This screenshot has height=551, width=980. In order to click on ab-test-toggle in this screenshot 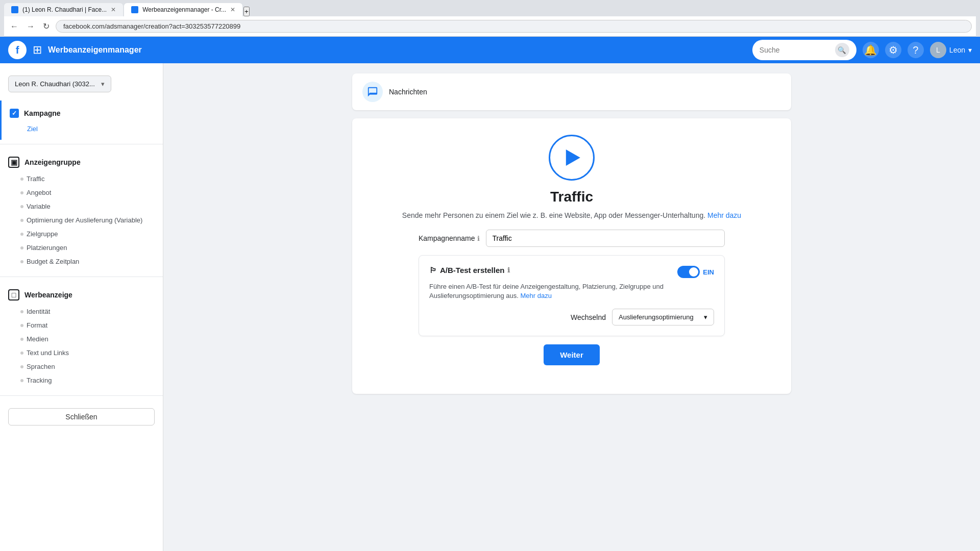, I will do `click(689, 272)`.